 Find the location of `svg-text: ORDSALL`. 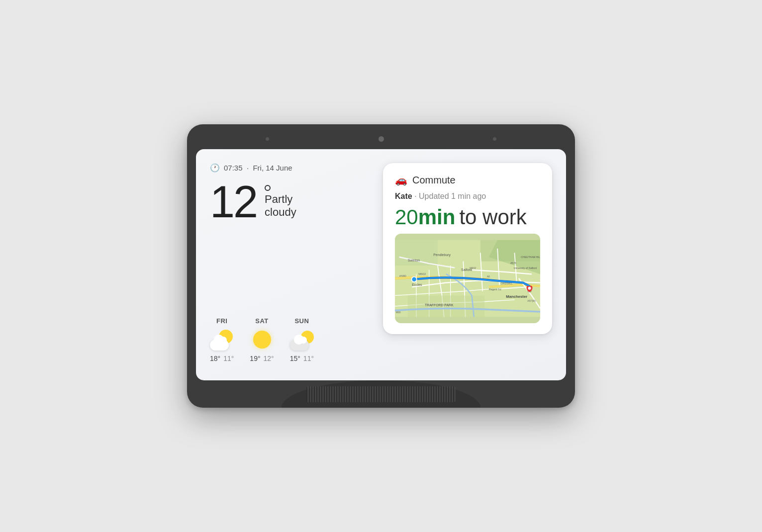

svg-text: ORDSALL is located at coordinates (507, 283).